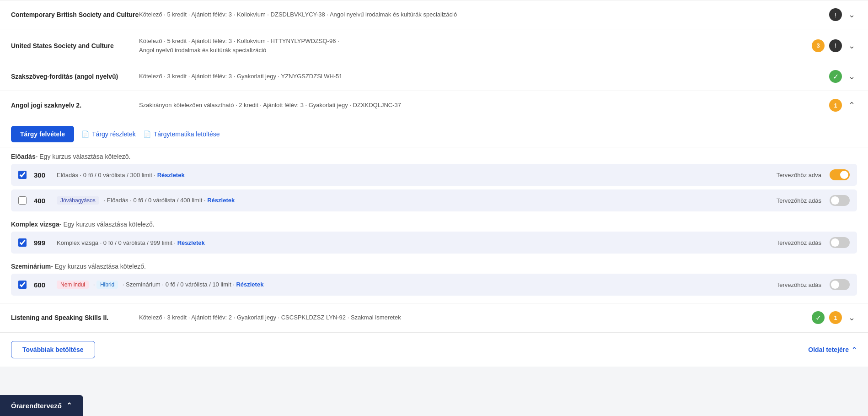  I want to click on details-link-300: Részletek, so click(171, 175).